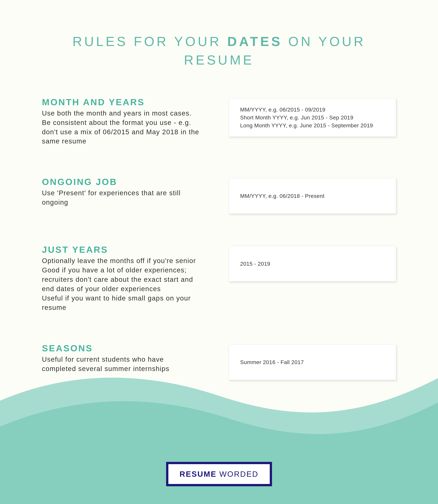  Describe the element at coordinates (126, 121) in the screenshot. I see `section-text: MONTH AND YEARS Use both the month and y…` at that location.